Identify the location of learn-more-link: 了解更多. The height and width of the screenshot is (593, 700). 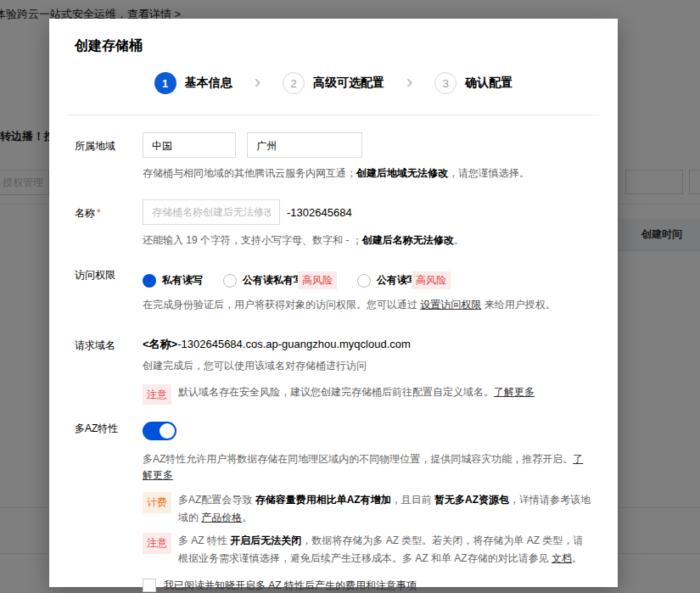
(514, 392).